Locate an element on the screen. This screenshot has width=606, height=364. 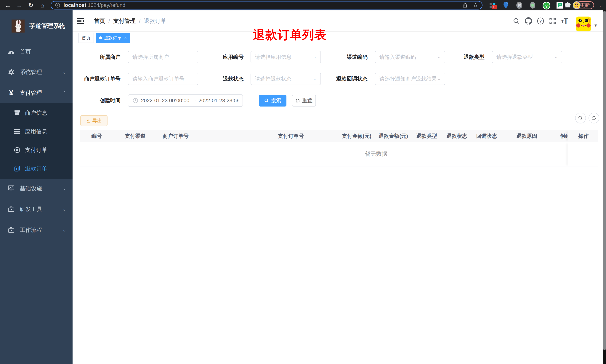
tab-label: 首页 is located at coordinates (86, 38).